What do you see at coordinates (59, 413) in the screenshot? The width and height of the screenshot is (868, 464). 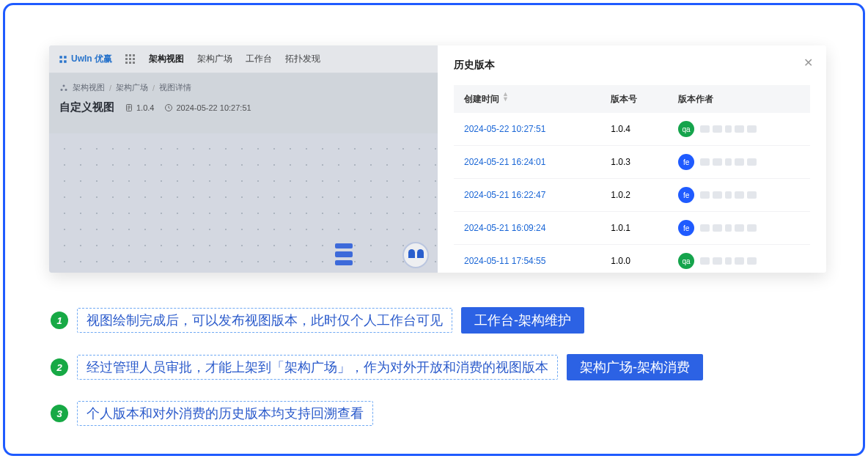 I see `note-number: 3` at bounding box center [59, 413].